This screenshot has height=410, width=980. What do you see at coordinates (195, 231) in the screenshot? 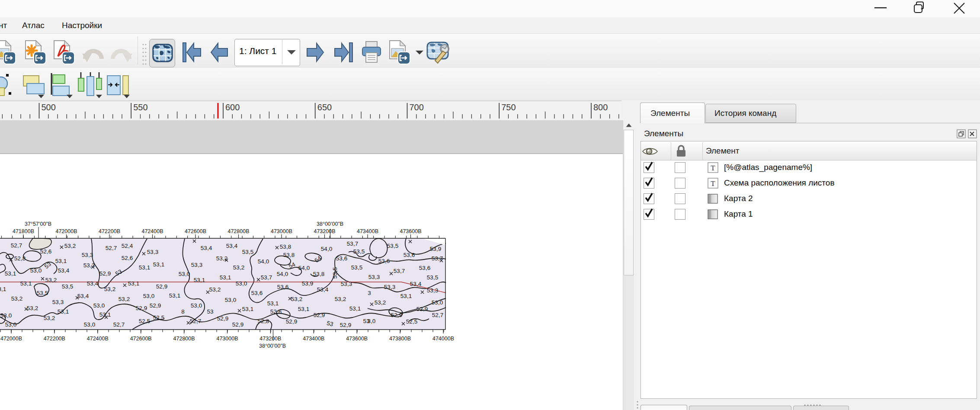
I see `svg-text: 472600B` at bounding box center [195, 231].